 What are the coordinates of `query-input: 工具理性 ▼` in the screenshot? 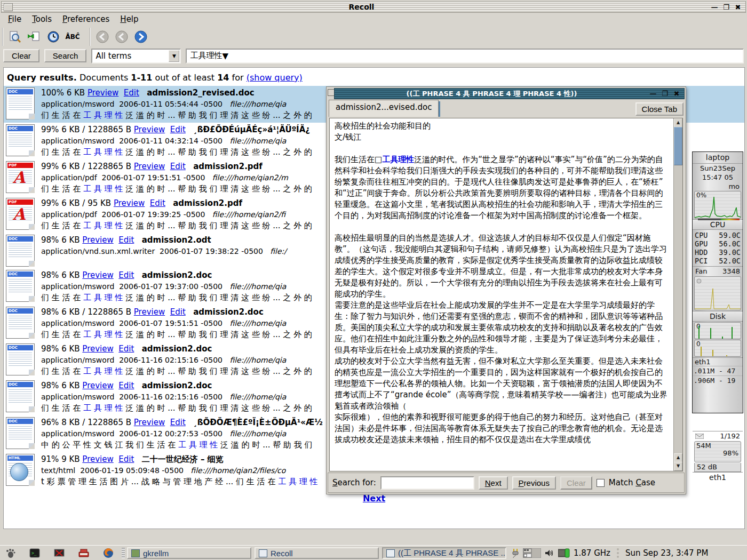 It's located at (465, 56).